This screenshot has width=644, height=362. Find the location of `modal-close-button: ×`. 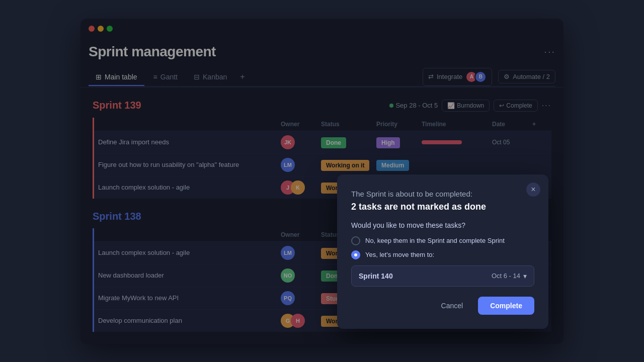

modal-close-button: × is located at coordinates (533, 190).